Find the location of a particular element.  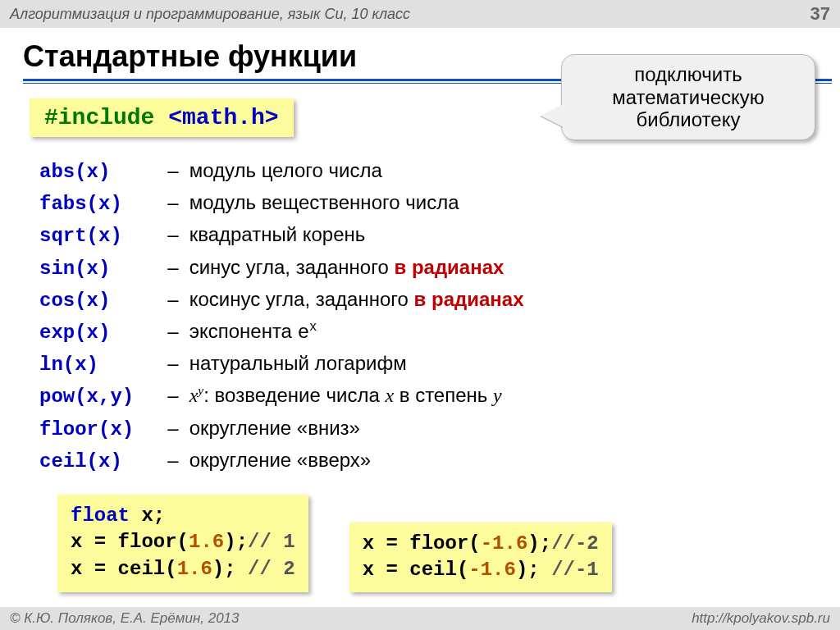

slide-header: Алгоритмизация и программирование, язык … is located at coordinates (420, 14).